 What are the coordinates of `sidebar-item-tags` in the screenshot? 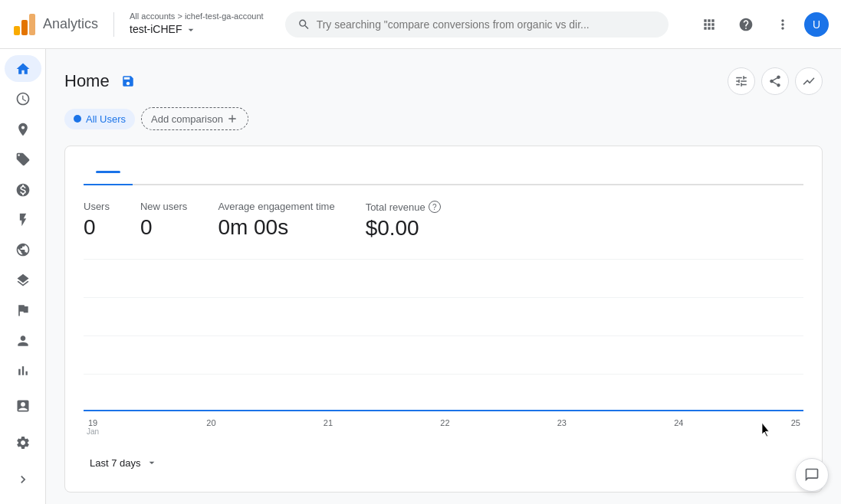 It's located at (23, 159).